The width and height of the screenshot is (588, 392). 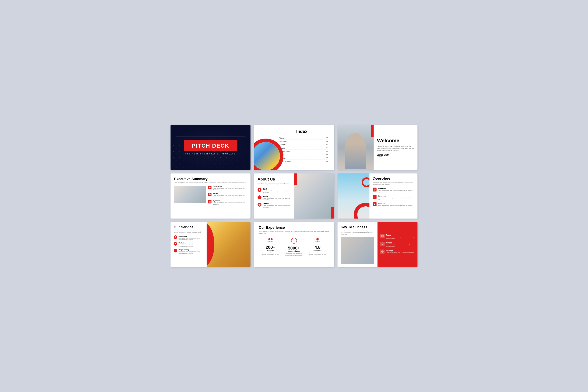 I want to click on service-item-marketing: Marketing Lorem ipsum dolor sit amet, co…, so click(x=188, y=244).